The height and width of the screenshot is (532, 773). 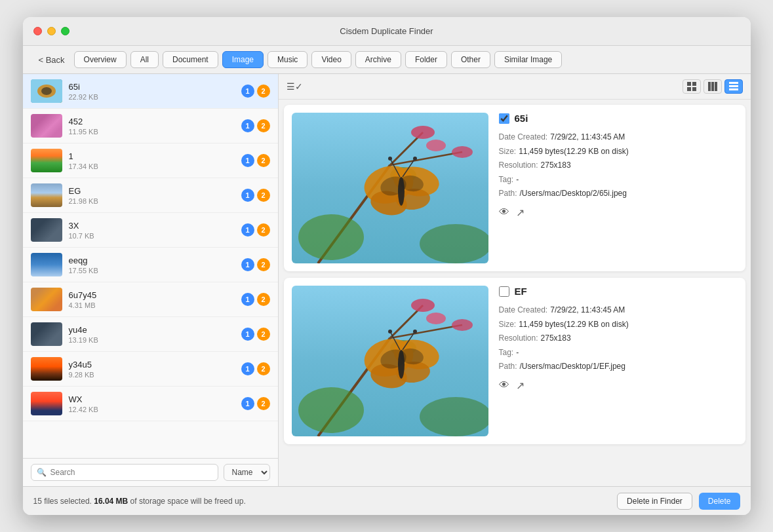 I want to click on maximize-button, so click(x=66, y=31).